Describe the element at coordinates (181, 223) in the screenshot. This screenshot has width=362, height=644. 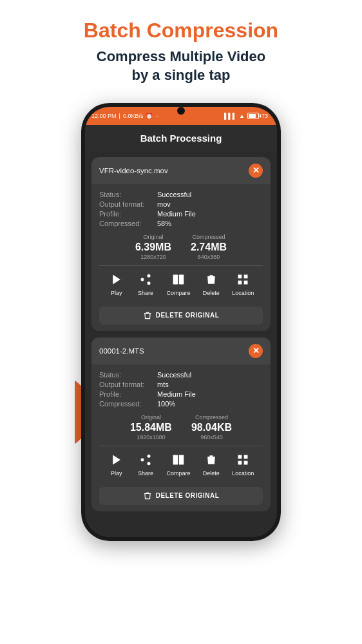
I see `compressed-row-1: Compressed: 58%` at that location.